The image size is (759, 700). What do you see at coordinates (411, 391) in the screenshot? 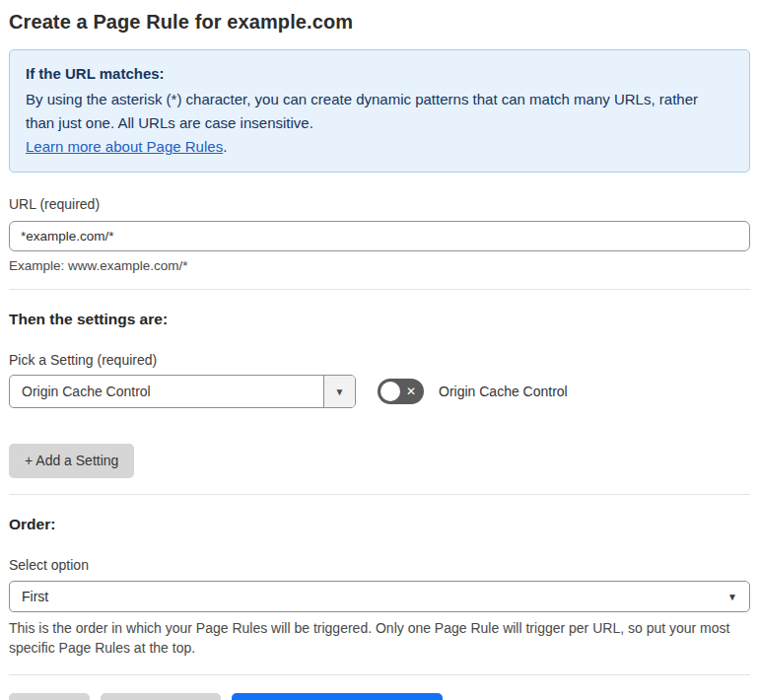
I see `toggle-off-icon: ✕` at bounding box center [411, 391].